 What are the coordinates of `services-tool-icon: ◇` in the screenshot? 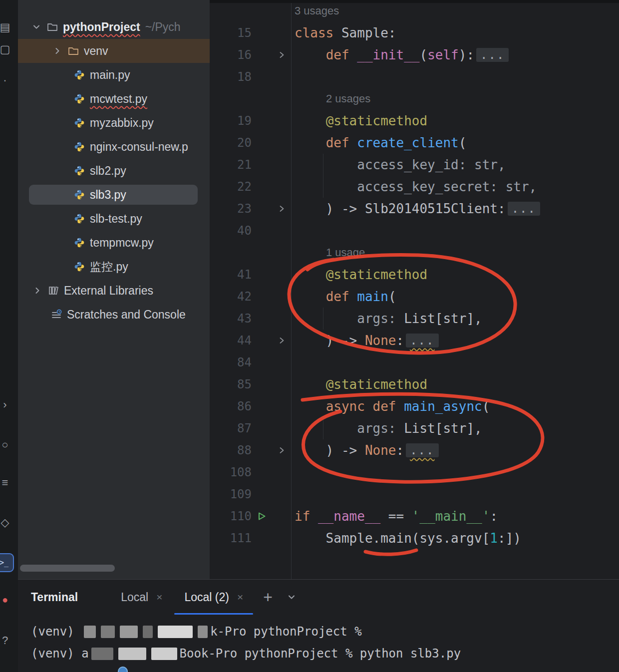 It's located at (7, 523).